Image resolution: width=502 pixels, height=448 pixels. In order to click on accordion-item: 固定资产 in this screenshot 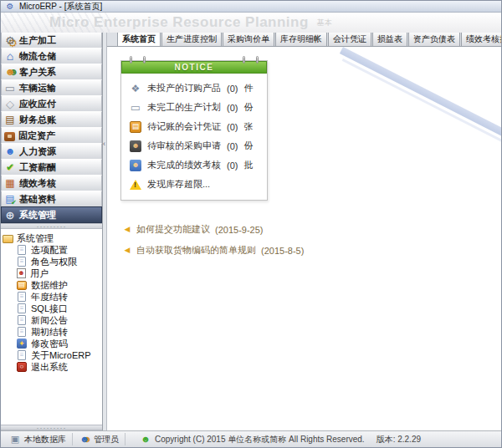, I will do `click(52, 135)`.